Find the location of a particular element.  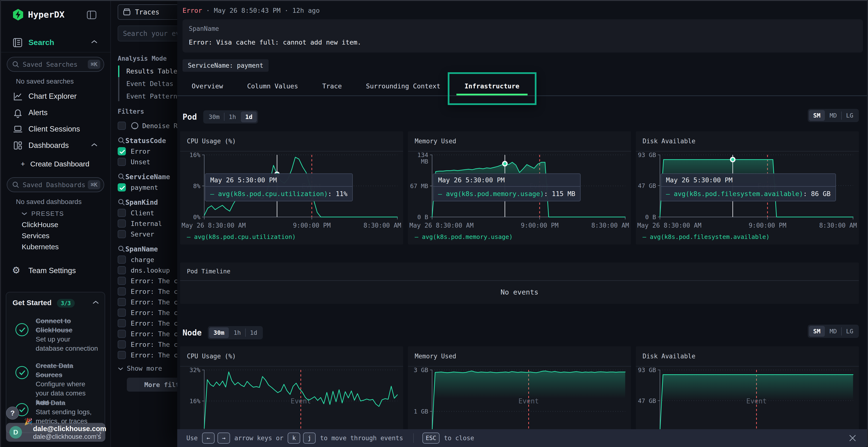

node-size-sm: SM is located at coordinates (817, 331).